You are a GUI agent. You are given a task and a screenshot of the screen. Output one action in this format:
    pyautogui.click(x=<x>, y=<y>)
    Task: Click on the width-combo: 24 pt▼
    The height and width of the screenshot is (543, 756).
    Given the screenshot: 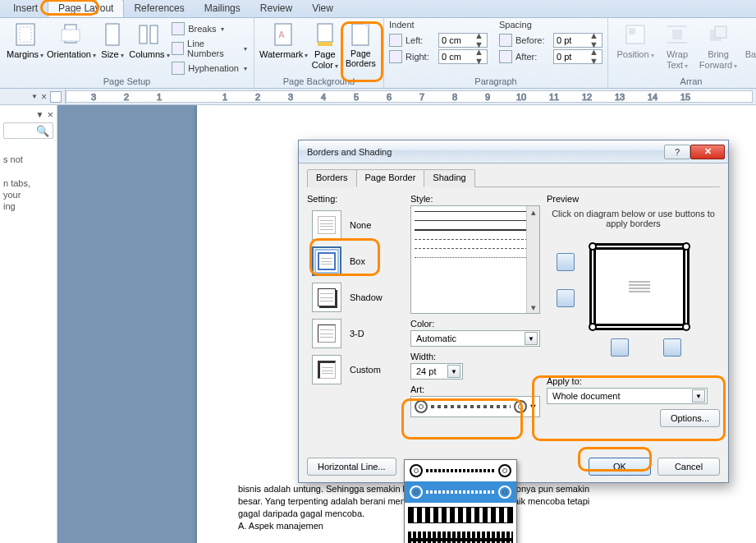 What is the action you would take?
    pyautogui.click(x=437, y=371)
    